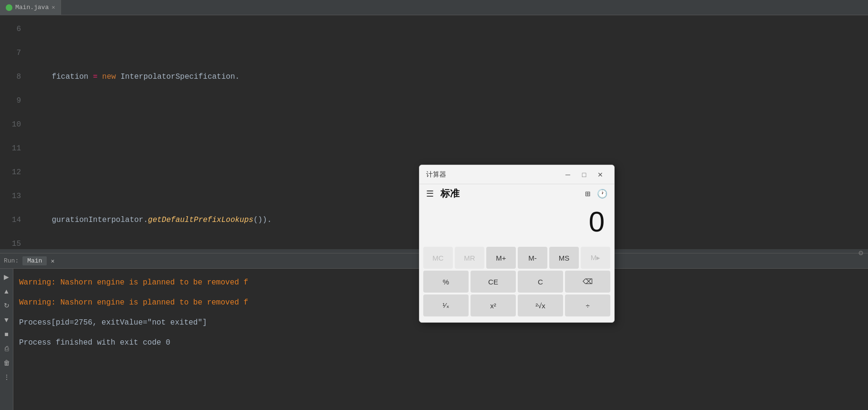 This screenshot has width=868, height=410. I want to click on line-num-14: 14, so click(10, 220).